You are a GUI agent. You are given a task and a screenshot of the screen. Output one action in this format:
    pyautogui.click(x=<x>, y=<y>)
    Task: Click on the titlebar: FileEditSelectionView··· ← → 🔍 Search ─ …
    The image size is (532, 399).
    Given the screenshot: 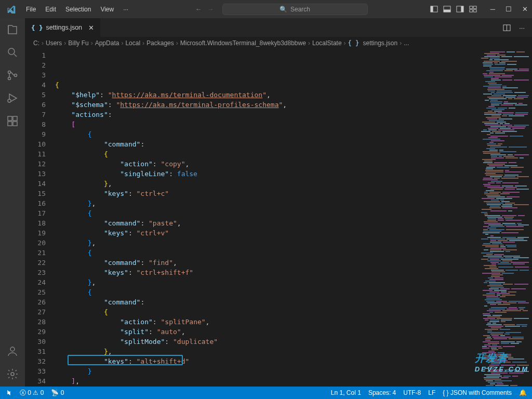 What is the action you would take?
    pyautogui.click(x=266, y=9)
    